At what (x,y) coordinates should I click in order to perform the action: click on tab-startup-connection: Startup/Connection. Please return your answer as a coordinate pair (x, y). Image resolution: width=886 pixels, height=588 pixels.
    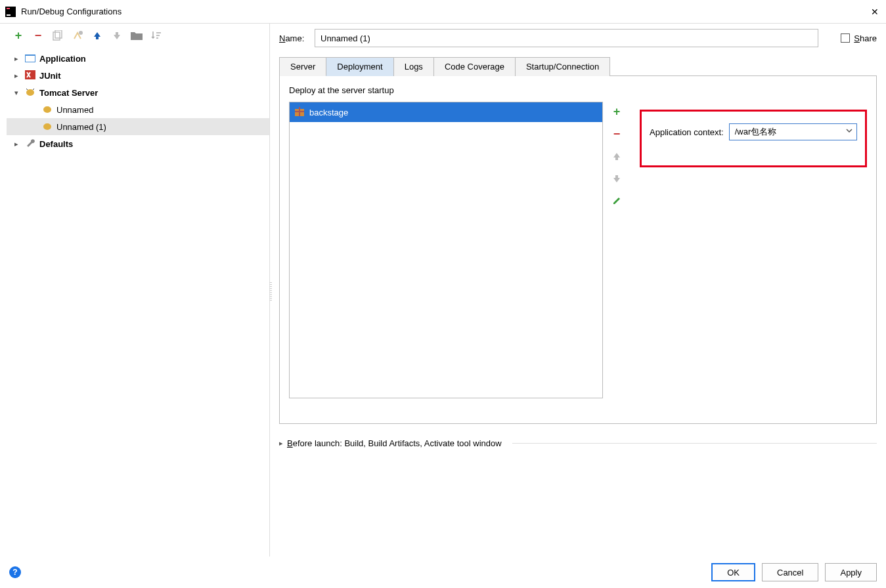
    Looking at the image, I should click on (562, 67).